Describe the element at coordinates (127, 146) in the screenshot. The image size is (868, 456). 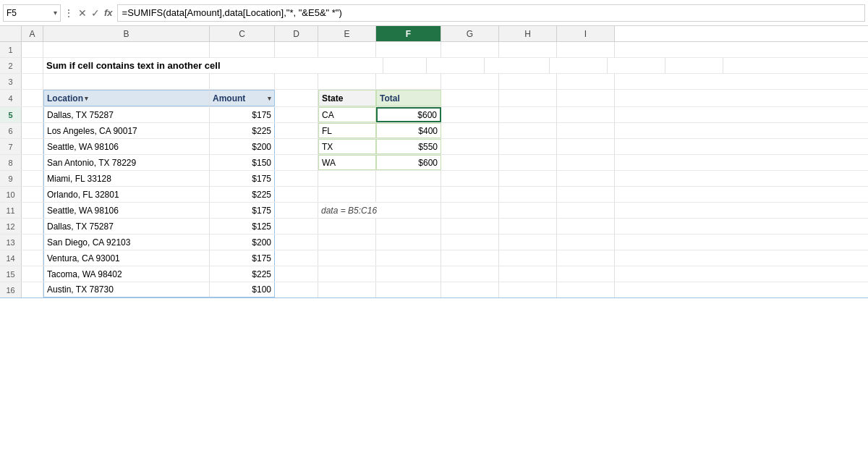
I see `cell-b7: Seattle, WA 98106` at that location.